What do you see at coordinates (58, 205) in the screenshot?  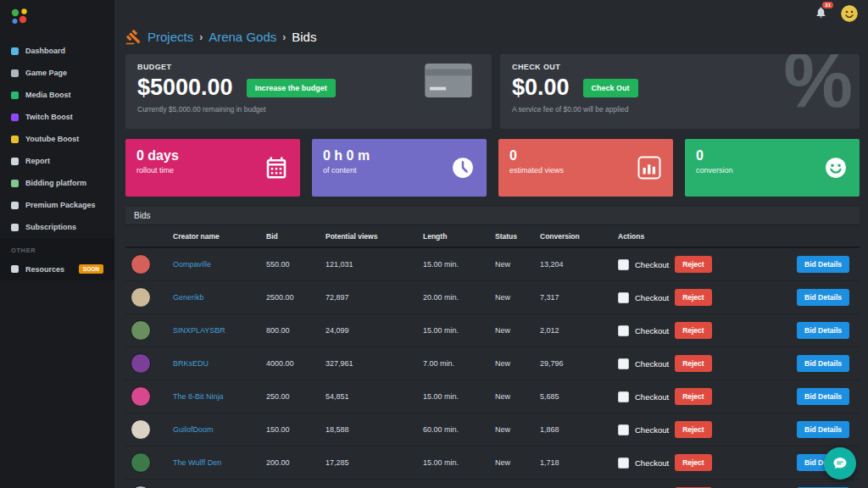 I see `sidebar-item-premium-packages: Premium Packages` at bounding box center [58, 205].